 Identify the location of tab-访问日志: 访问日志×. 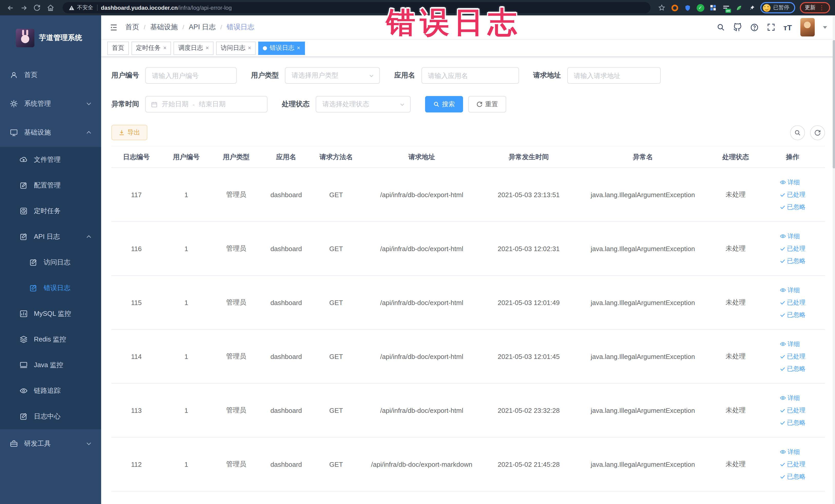
(236, 48).